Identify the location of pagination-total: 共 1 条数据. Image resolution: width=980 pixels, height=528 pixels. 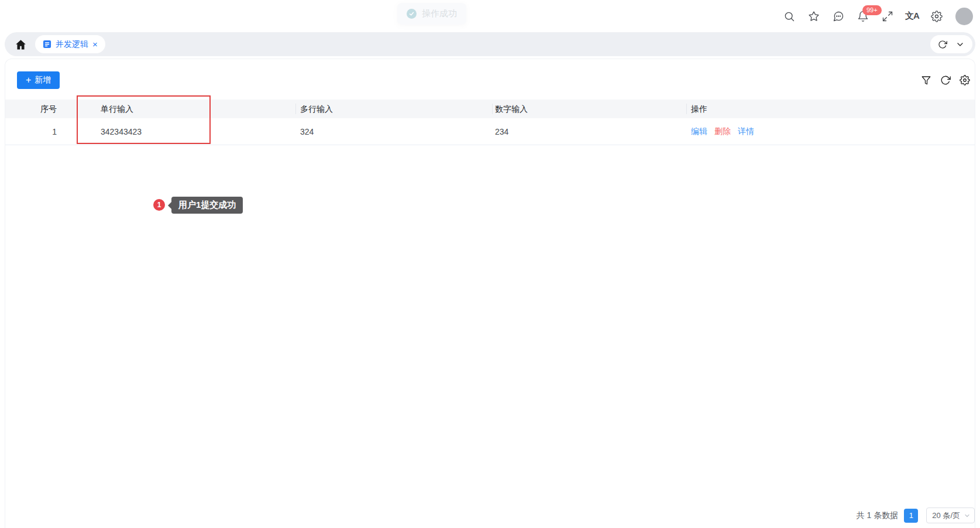
(878, 516).